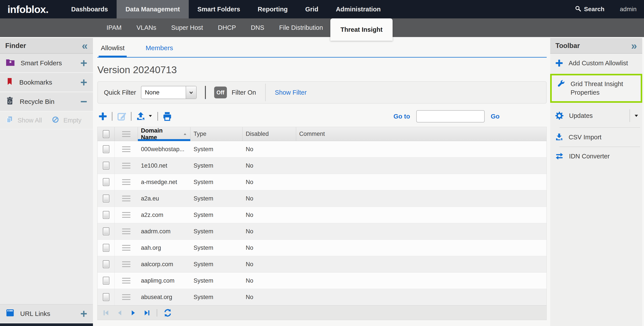 The image size is (644, 326). Describe the element at coordinates (187, 28) in the screenshot. I see `subnav-super-host: Super Host` at that location.